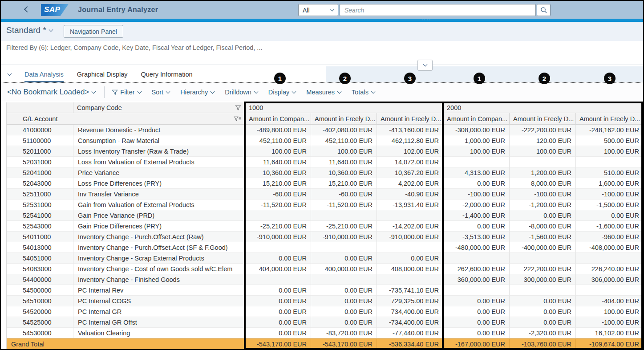  I want to click on search-input, so click(438, 10).